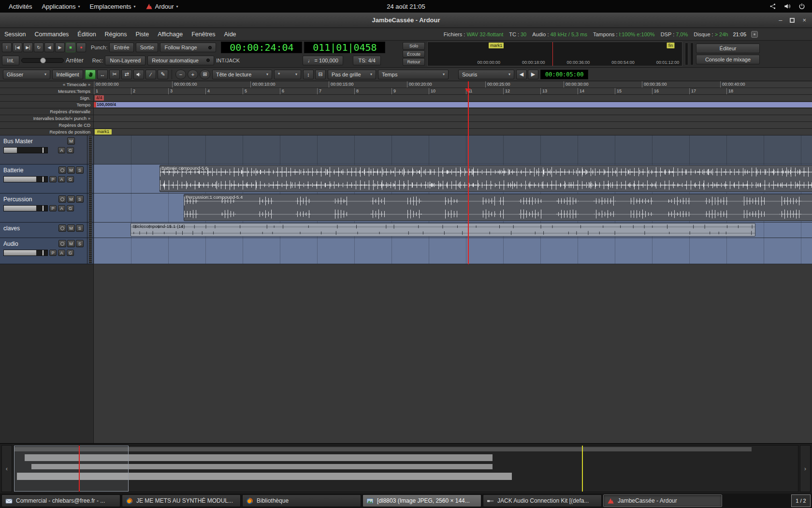  What do you see at coordinates (43, 60) in the screenshot?
I see `shuttle-thumb` at bounding box center [43, 60].